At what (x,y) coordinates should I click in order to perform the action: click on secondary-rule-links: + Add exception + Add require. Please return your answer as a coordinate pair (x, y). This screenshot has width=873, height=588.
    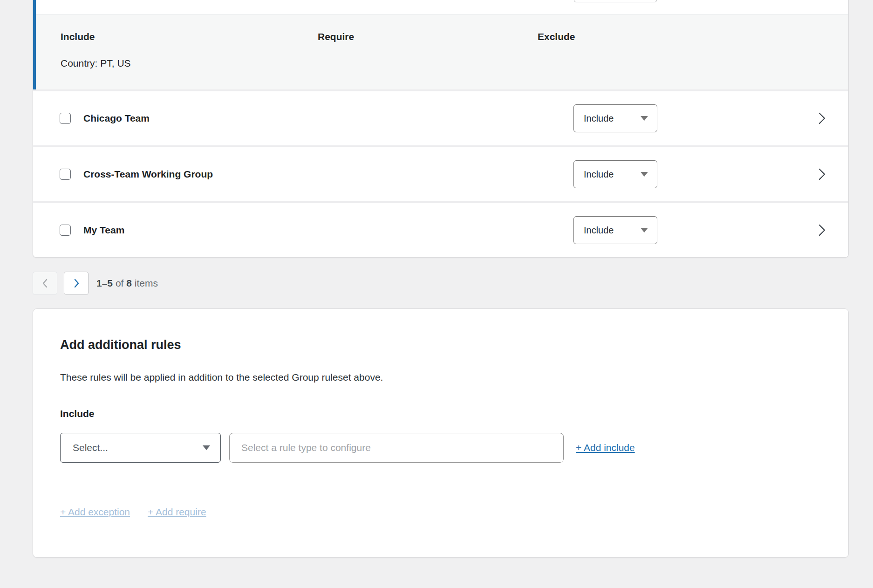
    Looking at the image, I should click on (133, 512).